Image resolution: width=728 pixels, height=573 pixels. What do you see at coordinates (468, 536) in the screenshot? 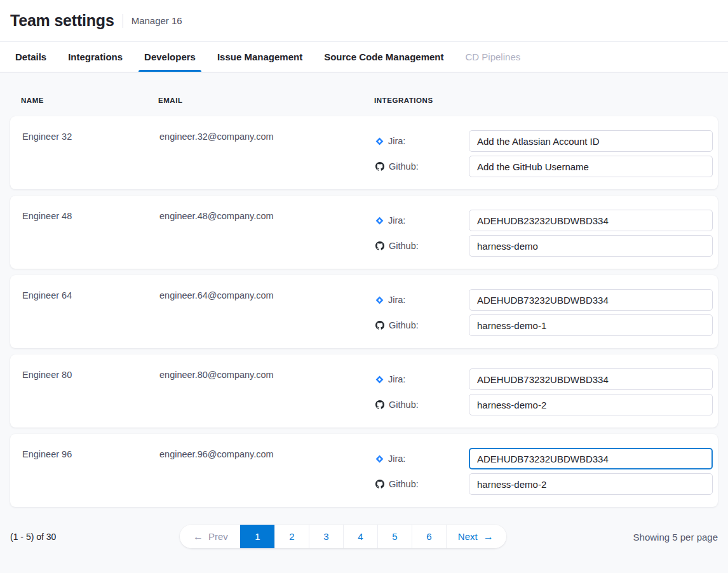
I see `next-label: Next` at bounding box center [468, 536].